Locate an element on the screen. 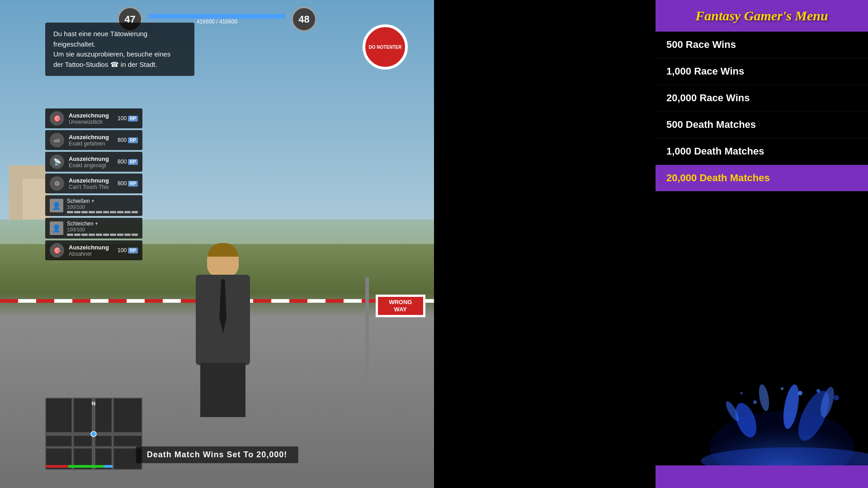 This screenshot has height=488, width=868. award-item-1: 🎯 Auszeichnung Unverwüstlich 100 RP is located at coordinates (94, 118).